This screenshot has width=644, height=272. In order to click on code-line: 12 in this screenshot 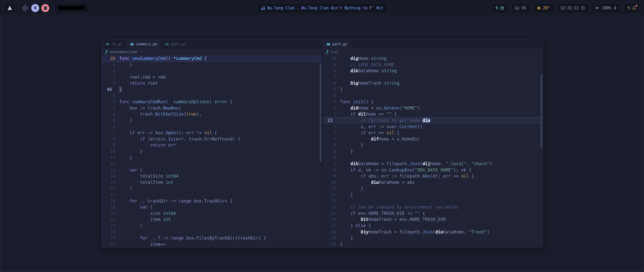, I will do `click(212, 164)`.